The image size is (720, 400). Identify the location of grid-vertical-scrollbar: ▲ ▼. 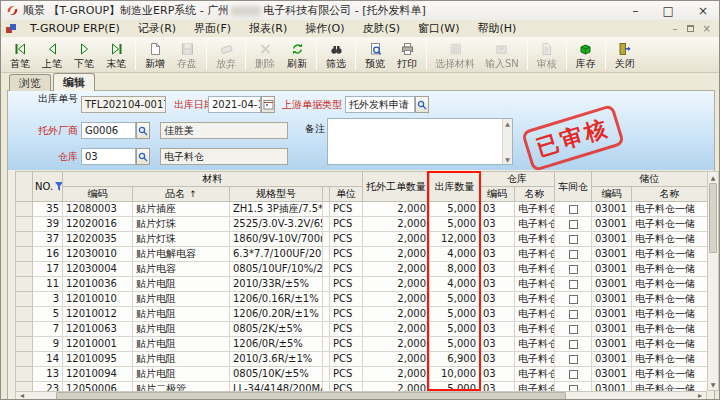
(713, 281).